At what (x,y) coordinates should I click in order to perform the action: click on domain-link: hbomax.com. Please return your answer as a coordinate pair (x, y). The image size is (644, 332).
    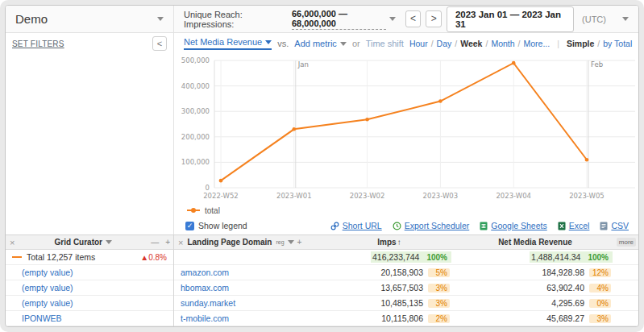
    Looking at the image, I should click on (205, 288).